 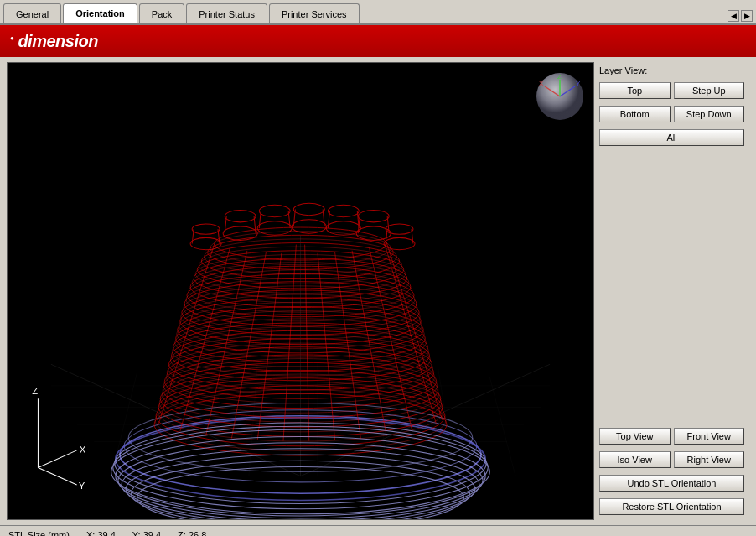 What do you see at coordinates (672, 507) in the screenshot?
I see `restore-stl-button: Restore STL Orientation` at bounding box center [672, 507].